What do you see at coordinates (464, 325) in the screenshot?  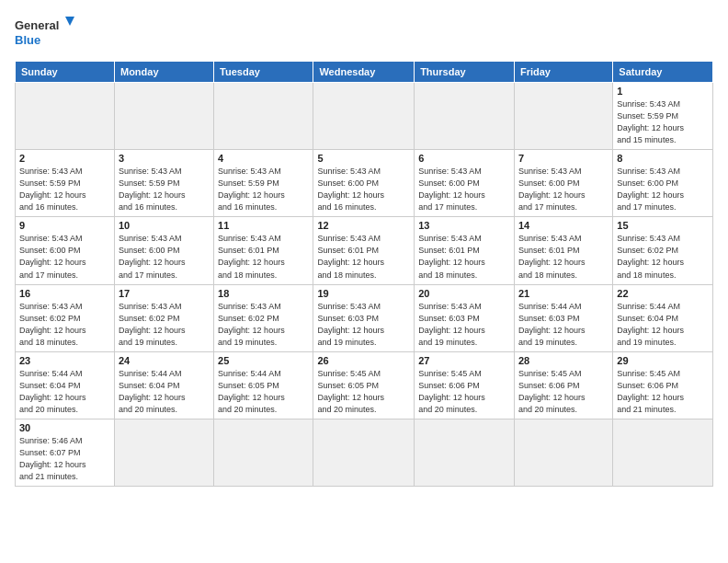 I see `day-info: Sunrise: 5:43 AMSunset: 6:03 PMDaylight:…` at bounding box center [464, 325].